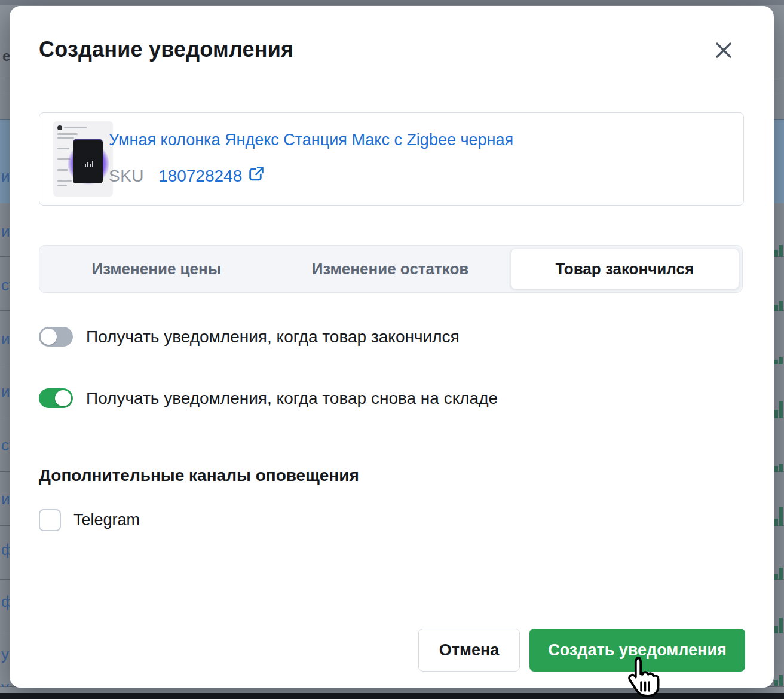 The height and width of the screenshot is (699, 784). What do you see at coordinates (256, 176) in the screenshot?
I see `external-link-icon` at bounding box center [256, 176].